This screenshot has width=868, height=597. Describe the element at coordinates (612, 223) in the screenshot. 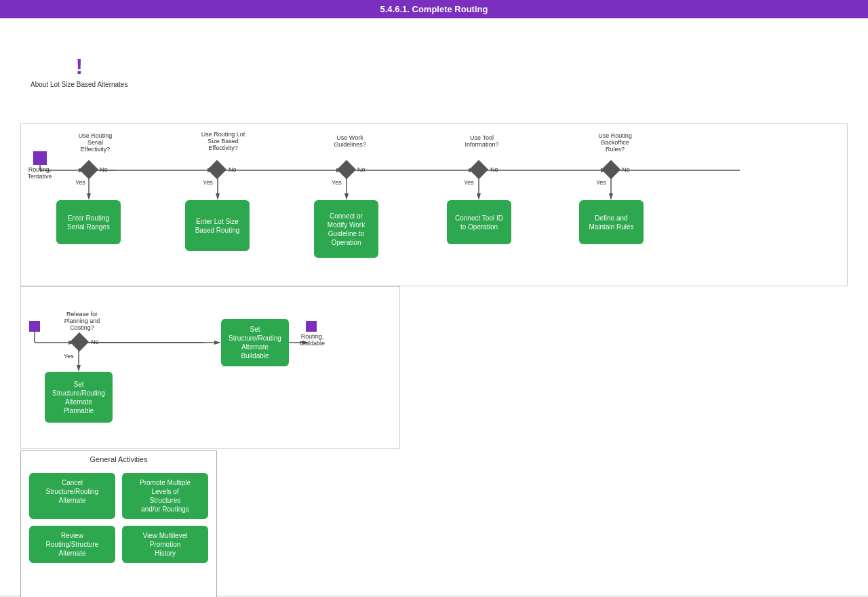

I see `process-define-maintain-rules: Define andMaintain Rules` at that location.